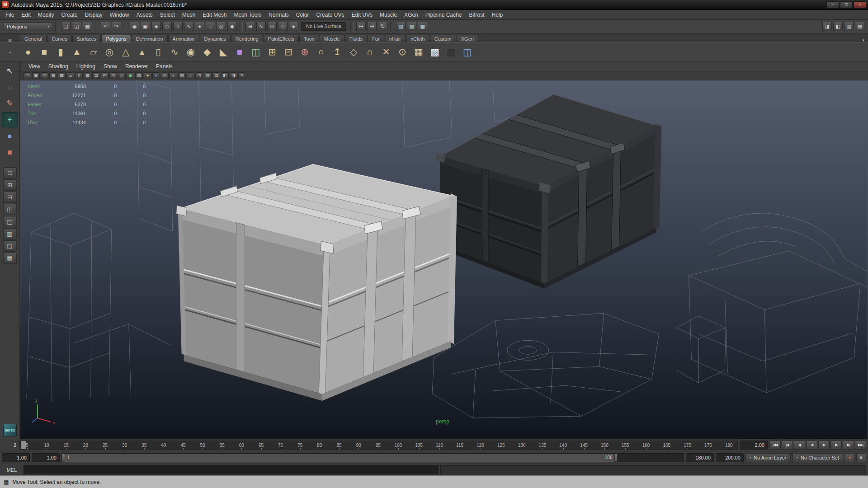 This screenshot has height=488, width=868. What do you see at coordinates (88, 76) in the screenshot?
I see `gate-mask-icon: ▩` at bounding box center [88, 76].